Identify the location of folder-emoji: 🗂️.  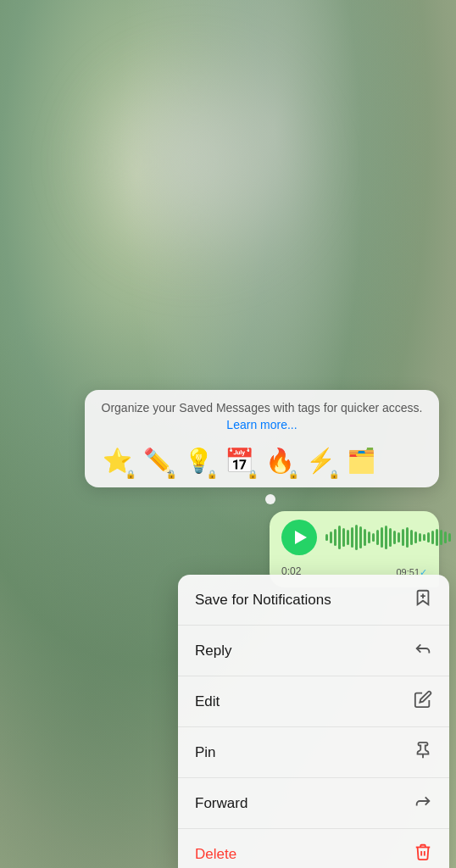
(361, 460).